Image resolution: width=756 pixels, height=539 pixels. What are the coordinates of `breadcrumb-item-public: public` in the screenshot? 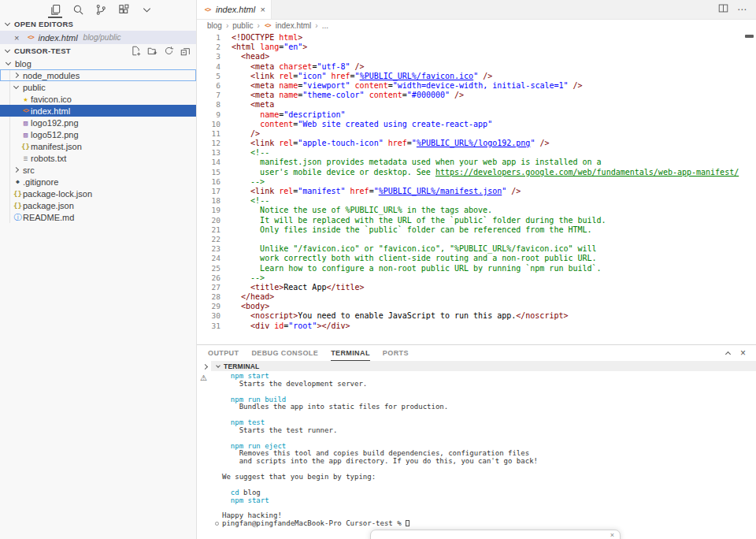 It's located at (243, 25).